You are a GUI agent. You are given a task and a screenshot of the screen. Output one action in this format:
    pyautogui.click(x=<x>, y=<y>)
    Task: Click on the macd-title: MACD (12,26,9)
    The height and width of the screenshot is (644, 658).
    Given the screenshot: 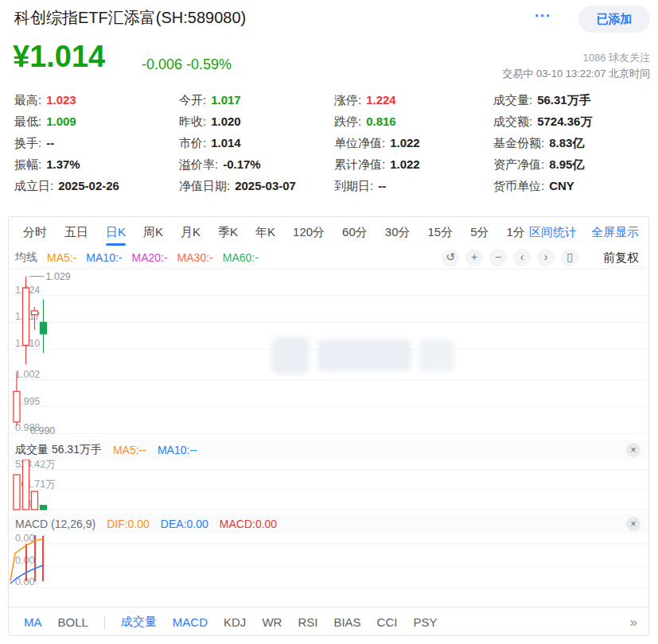 What is the action you would take?
    pyautogui.click(x=56, y=524)
    